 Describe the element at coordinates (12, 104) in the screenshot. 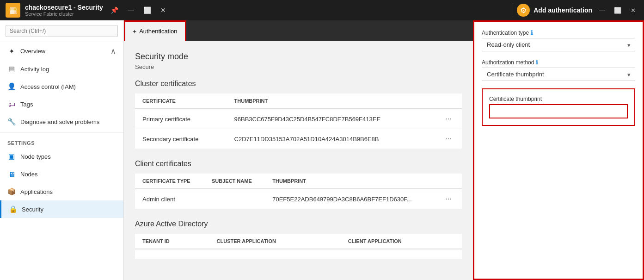

I see `tags-icon: 🏷` at that location.